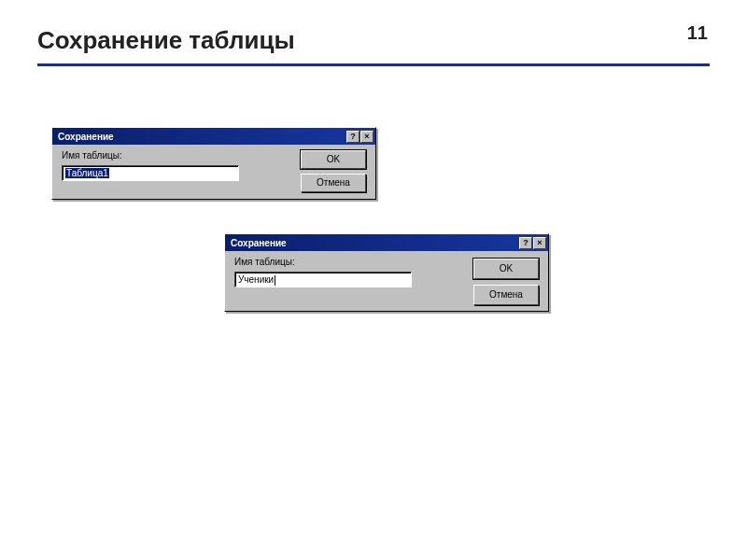 This screenshot has width=747, height=560. What do you see at coordinates (88, 174) in the screenshot?
I see `input-value-selected: Таблица1` at bounding box center [88, 174].